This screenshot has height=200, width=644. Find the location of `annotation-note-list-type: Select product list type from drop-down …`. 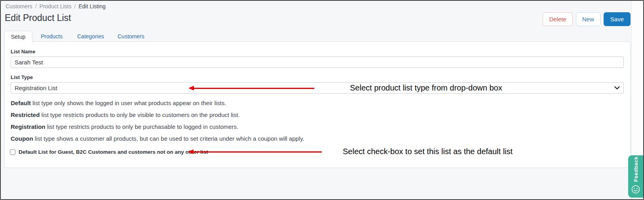

annotation-note-list-type: Select product list type from drop-down … is located at coordinates (426, 88).